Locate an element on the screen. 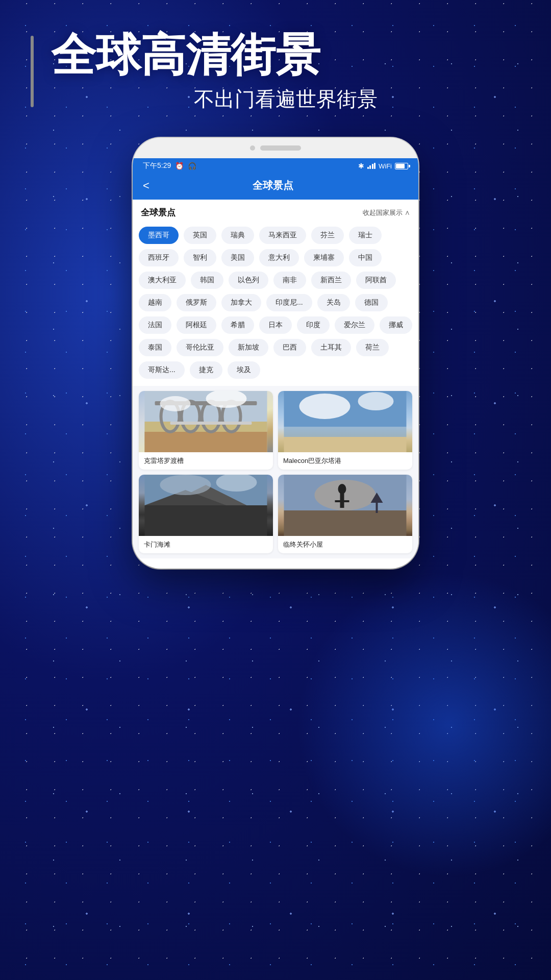  collapse-button: 收起国家展示 ∧ is located at coordinates (387, 213).